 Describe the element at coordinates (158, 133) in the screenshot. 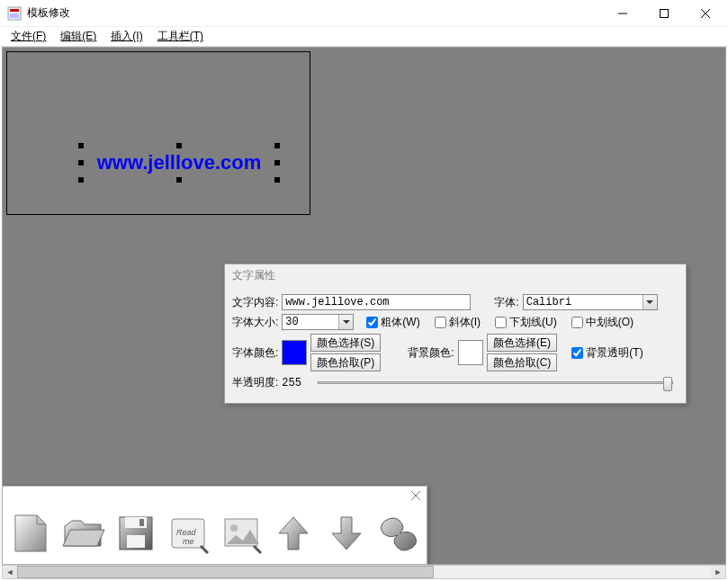

I see `template-canvas: www.jelllove.com` at that location.